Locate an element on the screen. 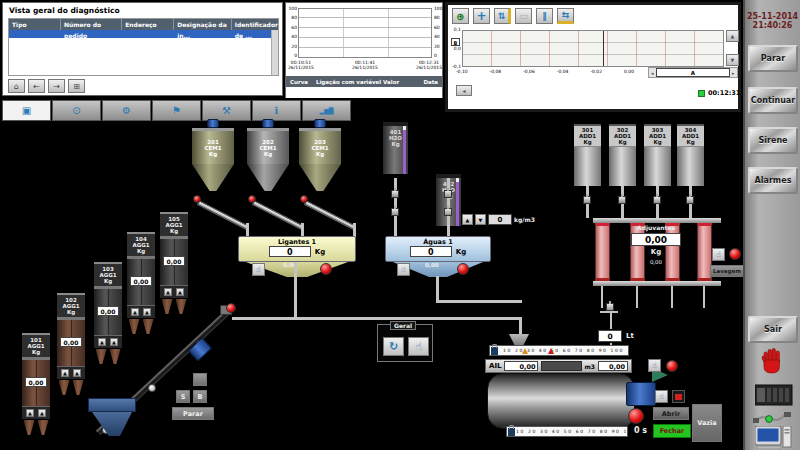 This screenshot has width=800, height=450. pan-tool-button: + is located at coordinates (482, 16).